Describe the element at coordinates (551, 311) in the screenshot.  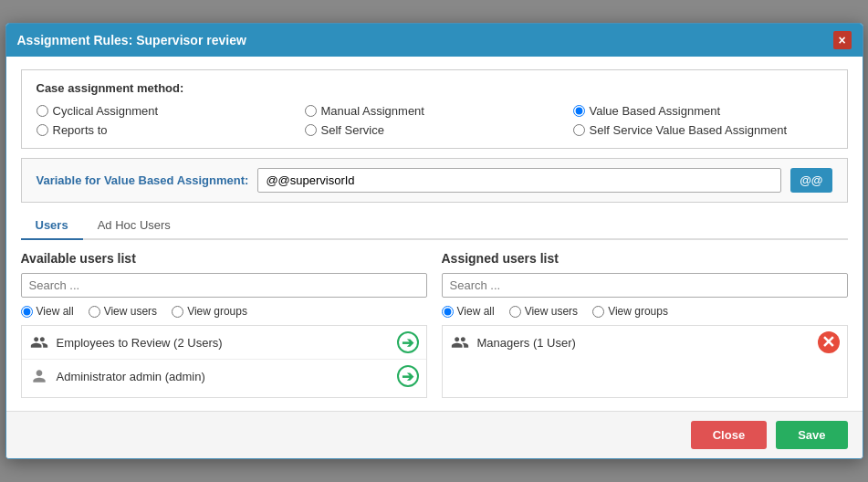
I see `assigned-view-users-label: View users` at that location.